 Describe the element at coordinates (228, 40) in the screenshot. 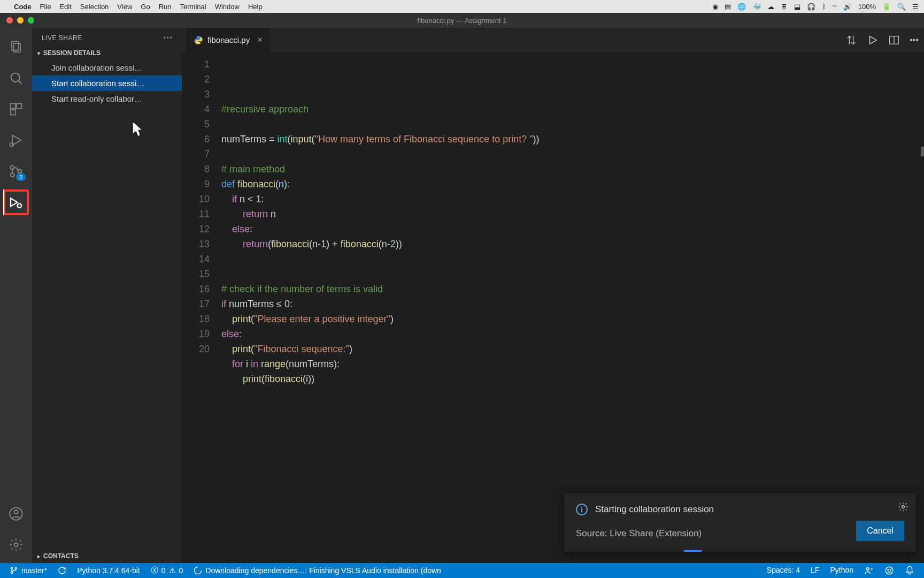

I see `tab-fibonacci: fibonacci.py ×` at that location.